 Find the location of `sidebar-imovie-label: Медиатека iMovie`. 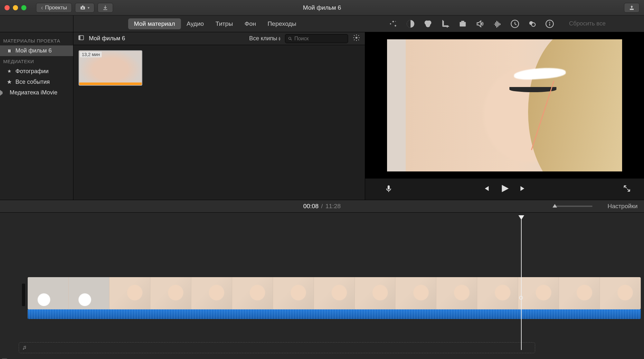

sidebar-imovie-label: Медиатека iMovie is located at coordinates (33, 93).